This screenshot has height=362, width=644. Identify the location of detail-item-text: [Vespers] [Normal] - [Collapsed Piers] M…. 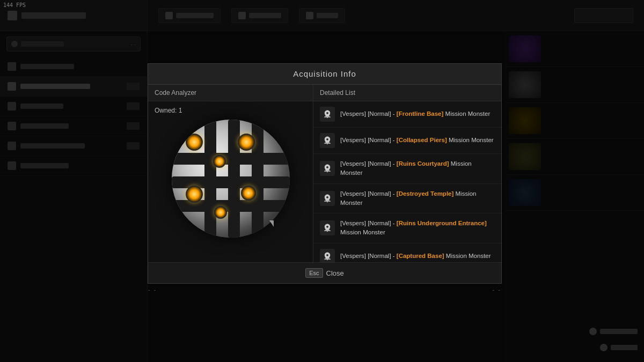
(417, 141).